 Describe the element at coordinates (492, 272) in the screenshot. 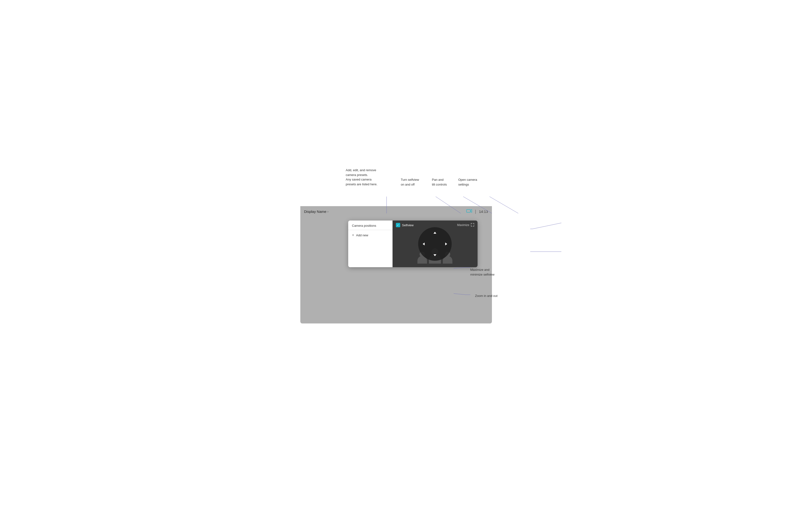

I see `callout-maximize-selfview: Maximize andminimize selfview` at that location.